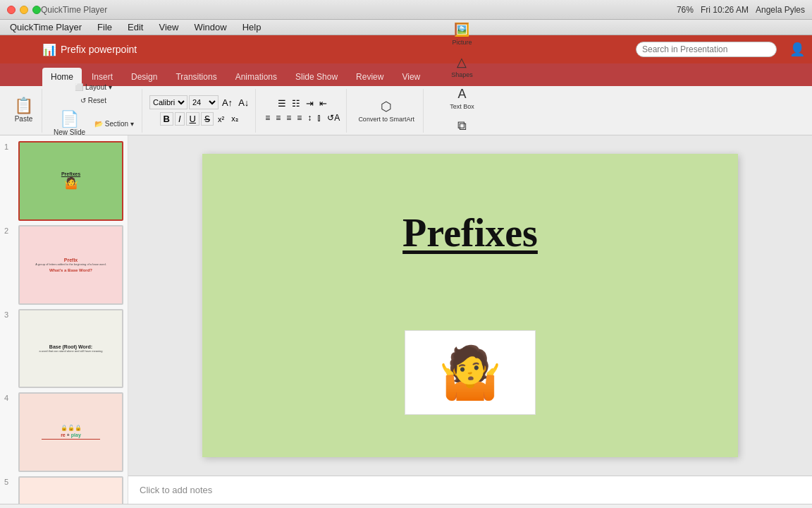 The image size is (812, 508). What do you see at coordinates (70, 432) in the screenshot?
I see `slide-preview-4: 🔒🔓🔒 re + play` at bounding box center [70, 432].